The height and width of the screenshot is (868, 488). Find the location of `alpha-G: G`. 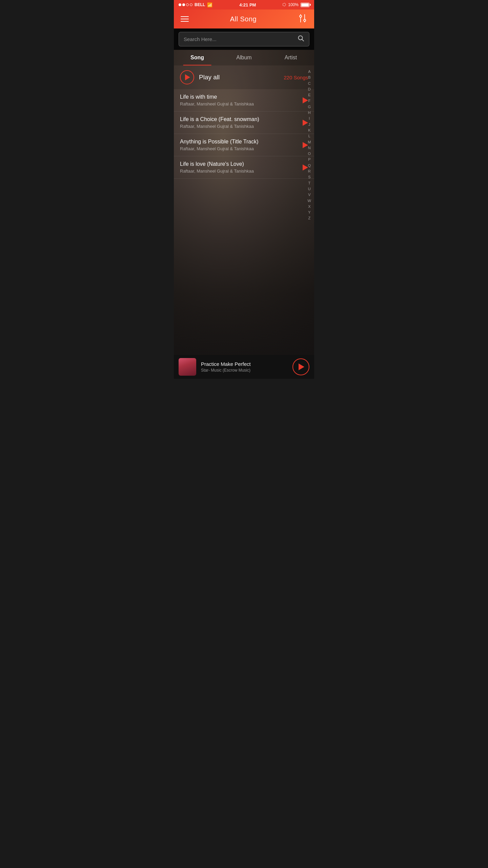

alpha-G: G is located at coordinates (309, 107).